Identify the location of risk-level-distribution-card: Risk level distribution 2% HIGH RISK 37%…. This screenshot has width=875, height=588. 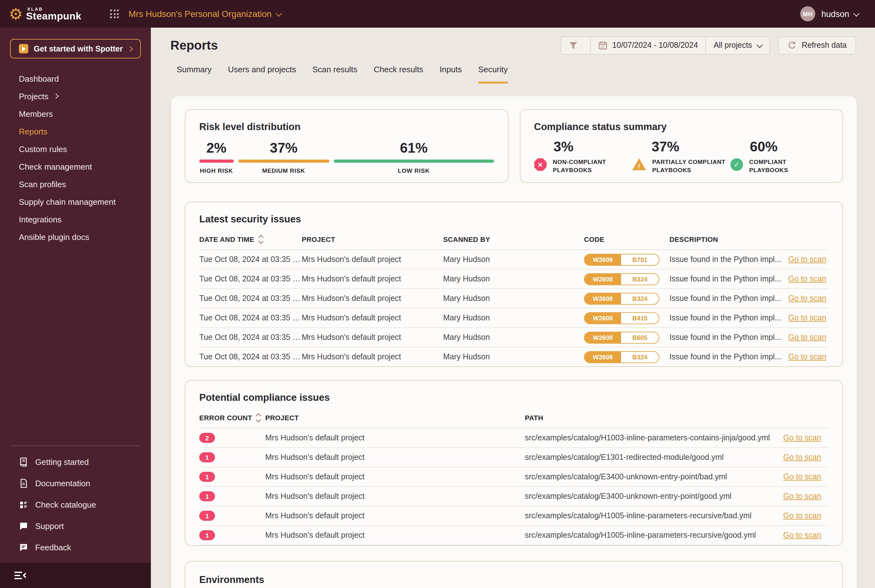
(347, 146).